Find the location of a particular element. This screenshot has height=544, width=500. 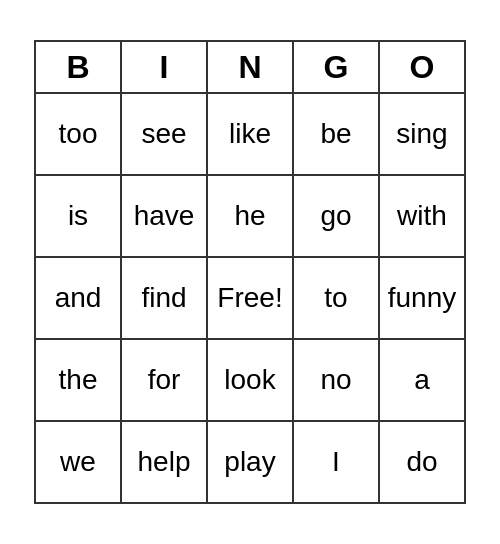

table-cell: he is located at coordinates (250, 216).